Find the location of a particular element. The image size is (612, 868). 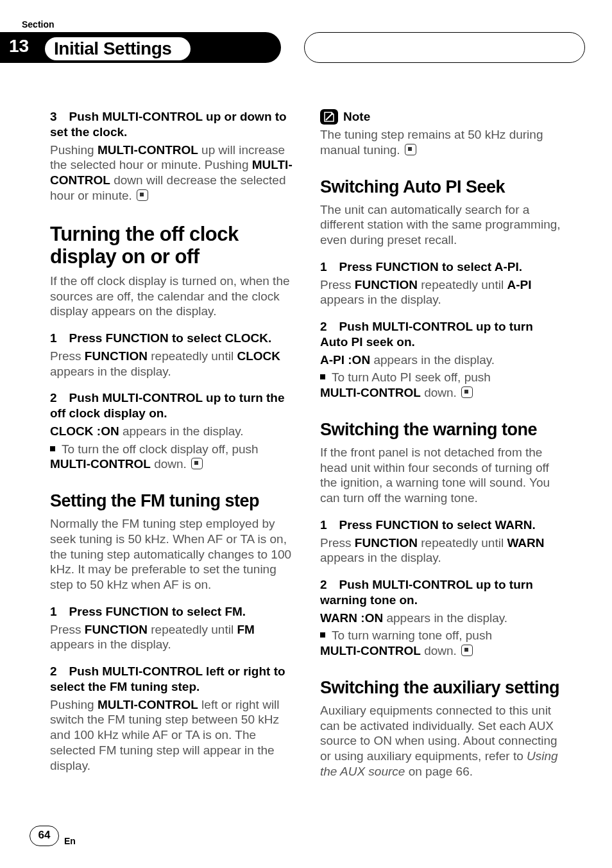

body-text: Press FUNCTION repeatedly until FM appea… is located at coordinates (172, 638).